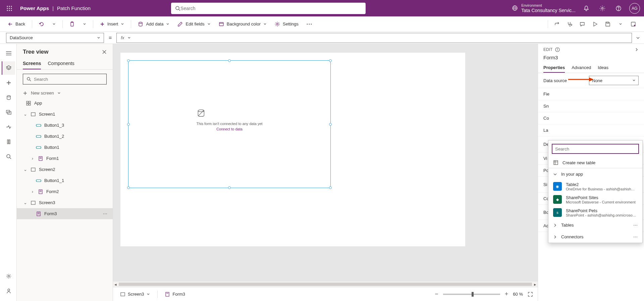 The image size is (644, 301). I want to click on tree-node-app: App, so click(65, 103).